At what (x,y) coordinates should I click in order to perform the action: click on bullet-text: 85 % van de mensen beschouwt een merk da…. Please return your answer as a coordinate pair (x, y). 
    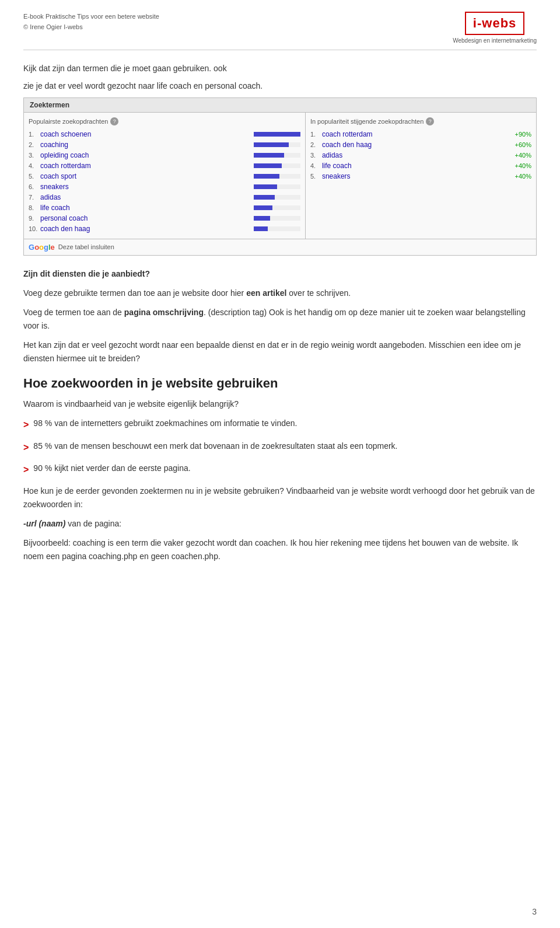
    Looking at the image, I should click on (215, 446).